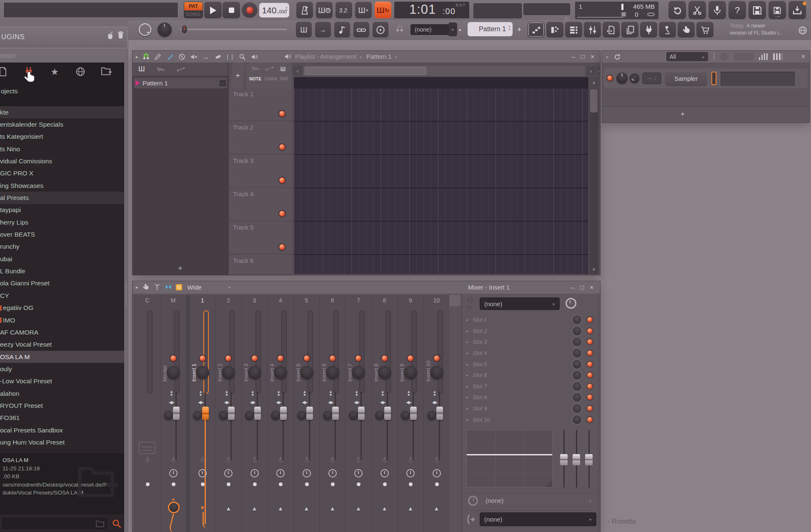 The width and height of the screenshot is (811, 532). I want to click on effect-slot: ▸ Slot 10, so click(530, 420).